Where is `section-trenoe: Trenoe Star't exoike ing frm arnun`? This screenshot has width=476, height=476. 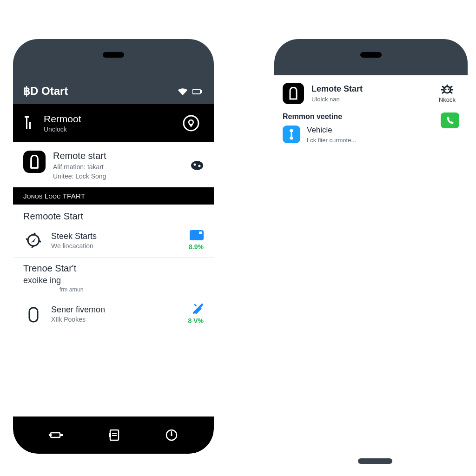 section-trenoe: Trenoe Star't exoike ing frm arnun is located at coordinates (113, 277).